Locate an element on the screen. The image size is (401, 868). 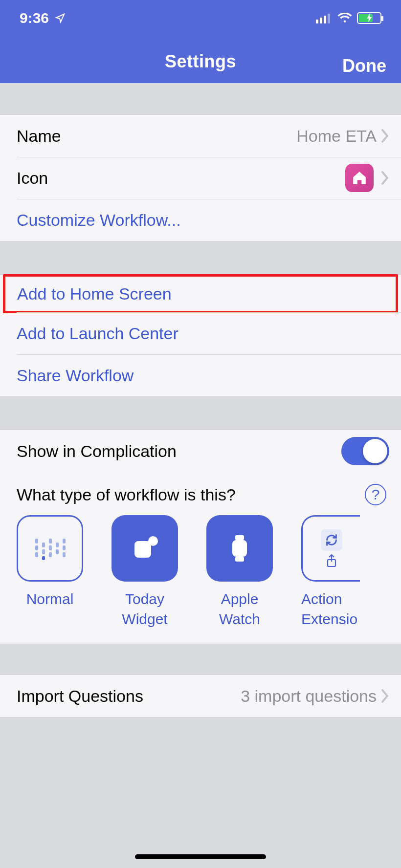
name-label: Name is located at coordinates (39, 136).